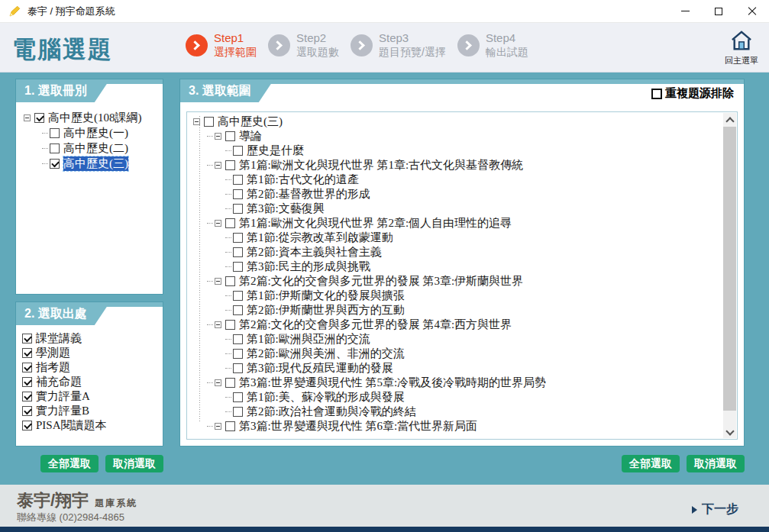 Image resolution: width=769 pixels, height=532 pixels. Describe the element at coordinates (309, 267) in the screenshot. I see `range-label: 第3節:民主的形成與挑戰` at that location.